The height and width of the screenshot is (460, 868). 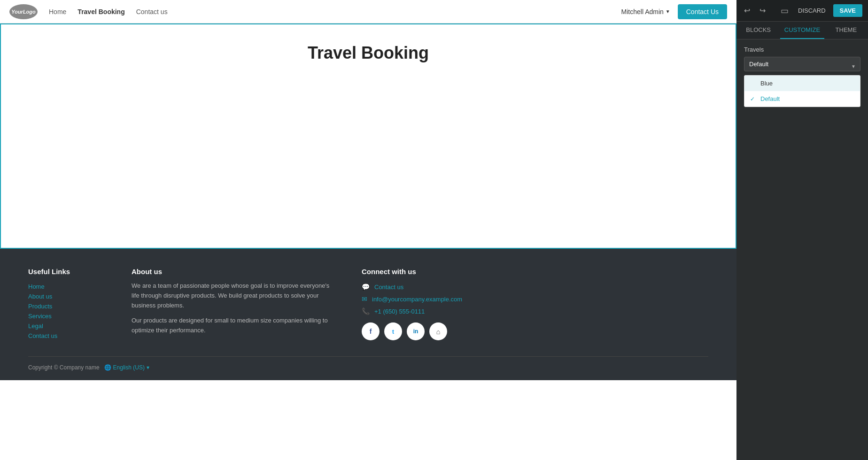 I want to click on blue-checkmark, so click(x=753, y=84).